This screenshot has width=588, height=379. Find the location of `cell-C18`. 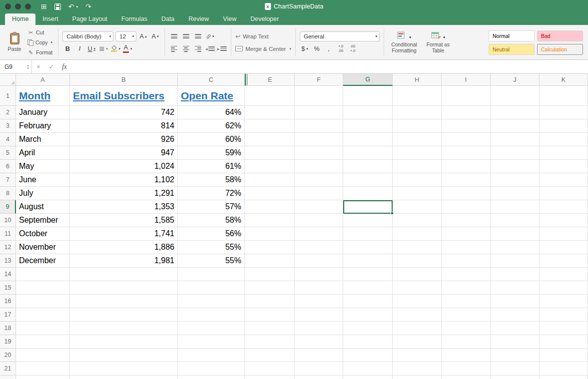

cell-C18 is located at coordinates (211, 329).